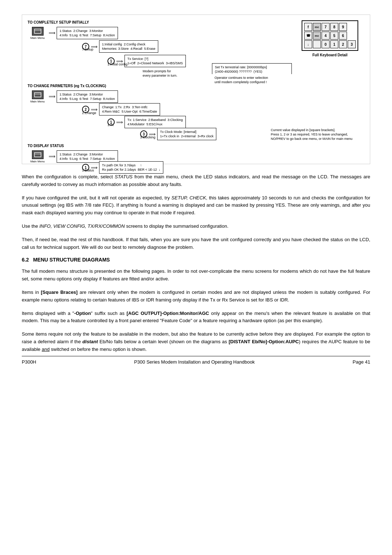 This screenshot has height=555, width=392. What do you see at coordinates (343, 36) in the screenshot?
I see `key-6: 6` at bounding box center [343, 36].